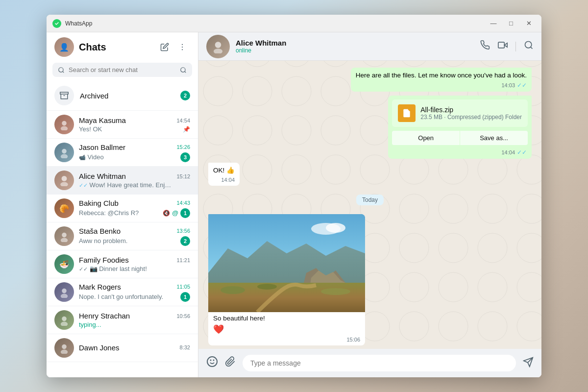 This screenshot has width=588, height=392. Describe the element at coordinates (90, 324) in the screenshot. I see `chat-preview-henry: typing...` at that location.